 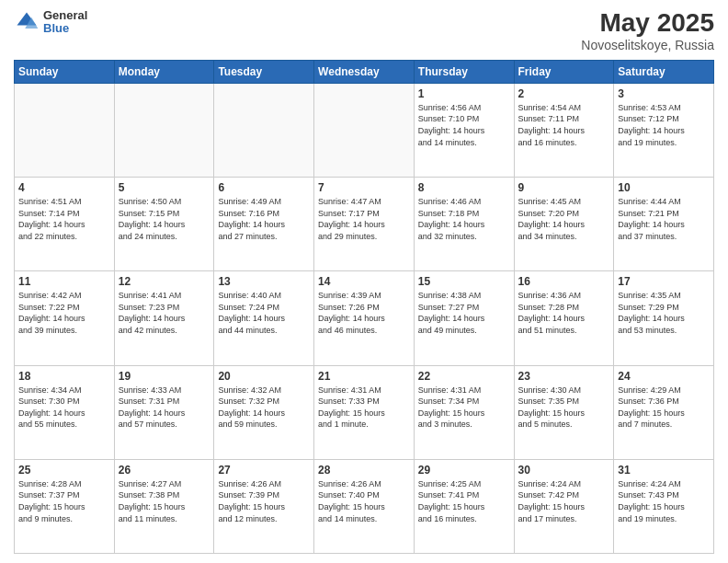 What do you see at coordinates (463, 130) in the screenshot?
I see `table-row: 1Sunrise: 4:56 AM Sunset: 7:10 PM Daylig…` at bounding box center [463, 130].